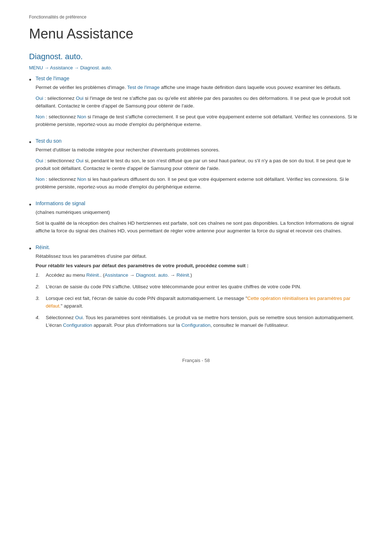  Describe the element at coordinates (147, 298) in the screenshot. I see `inline-text: Lorsque ceci est fait, l'écran de saisie…` at that location.